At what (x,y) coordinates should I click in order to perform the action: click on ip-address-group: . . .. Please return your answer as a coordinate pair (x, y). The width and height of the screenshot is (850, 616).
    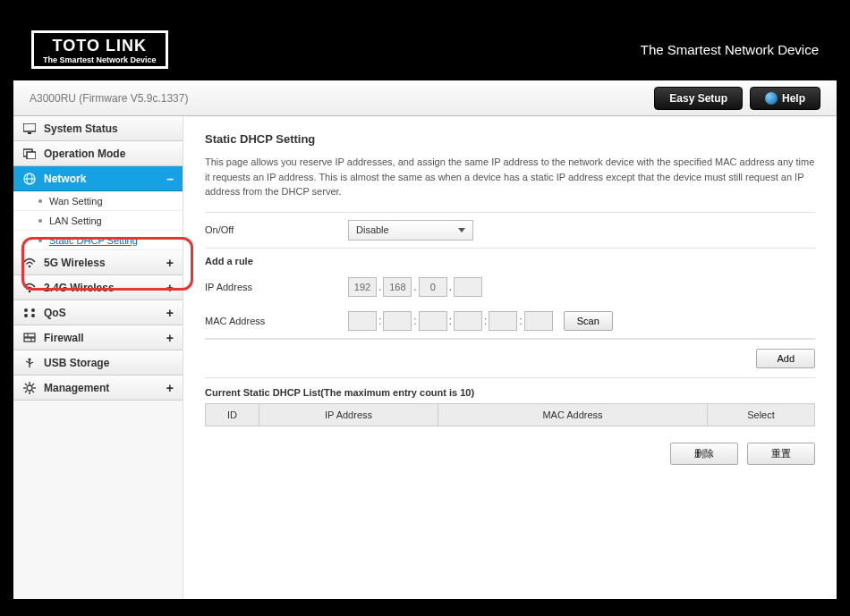
    Looking at the image, I should click on (415, 287).